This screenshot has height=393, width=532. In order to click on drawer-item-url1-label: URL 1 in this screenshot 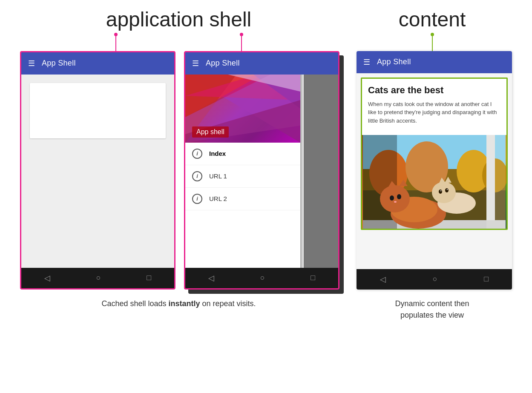, I will do `click(218, 176)`.